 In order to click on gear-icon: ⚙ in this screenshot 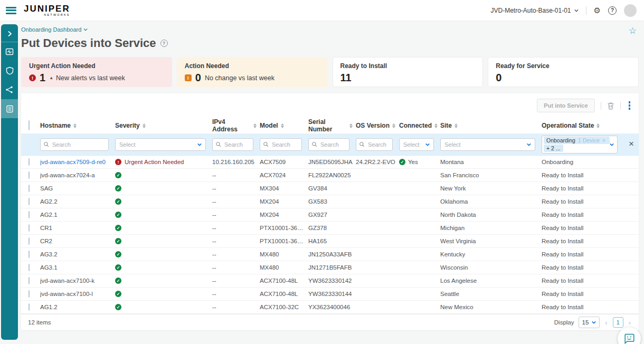, I will do `click(598, 11)`.